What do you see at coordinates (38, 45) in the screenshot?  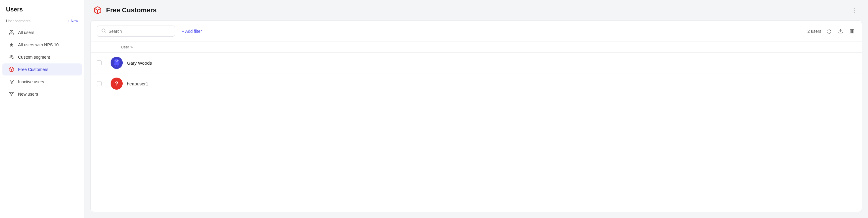 I see `sidebar-item-nps-label: All users with NPS 10` at bounding box center [38, 45].